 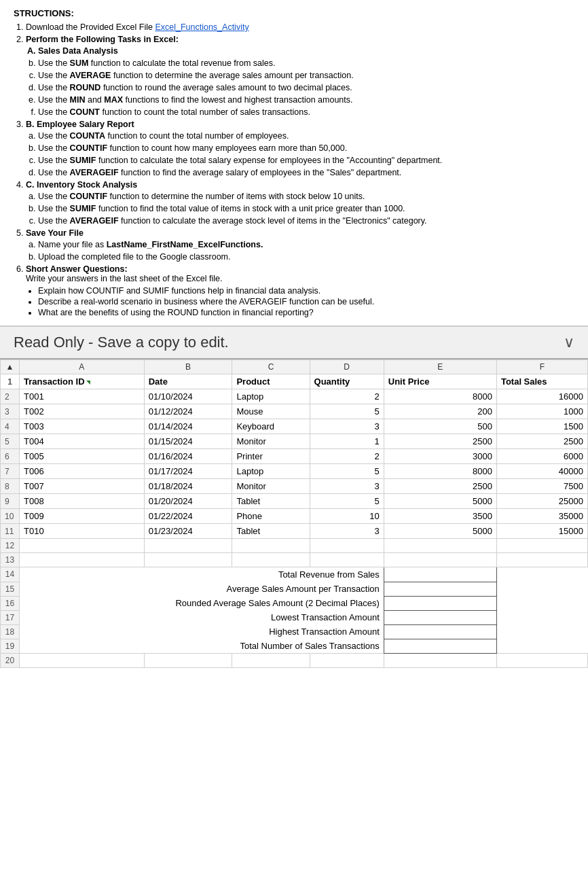 I want to click on cell-c13, so click(x=271, y=560).